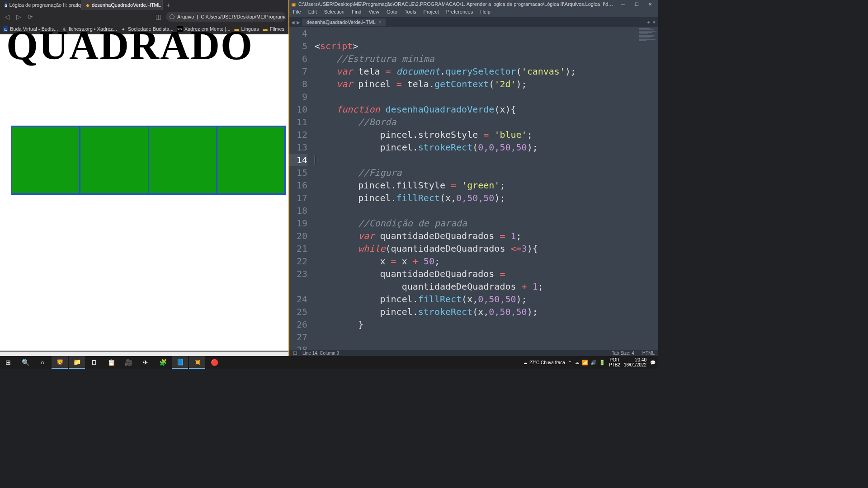 Image resolution: width=868 pixels, height=488 pixels. Describe the element at coordinates (329, 362) in the screenshot. I see `windows-taskbar: ⊞ 🔍 ○ 🦁 📁 🗒 📋 🎥 ✈ 🧩 📘 ▣ 🔴 ☁ 27°C Chuva f…` at that location.